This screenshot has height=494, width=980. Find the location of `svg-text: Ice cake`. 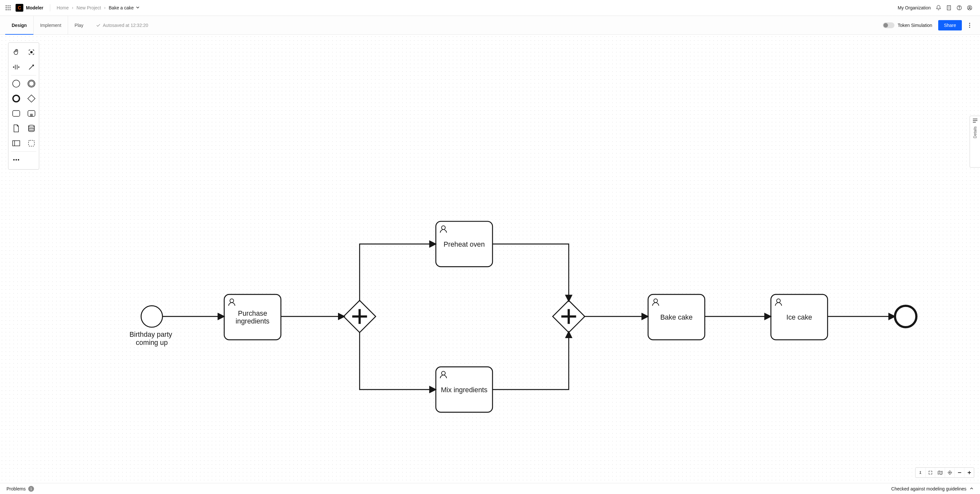

svg-text: Ice cake is located at coordinates (799, 317).